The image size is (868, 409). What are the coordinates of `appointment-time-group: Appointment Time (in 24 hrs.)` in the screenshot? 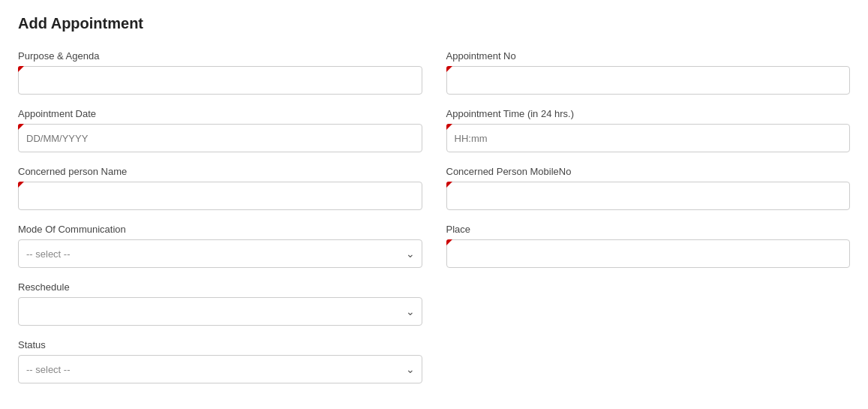 It's located at (648, 131).